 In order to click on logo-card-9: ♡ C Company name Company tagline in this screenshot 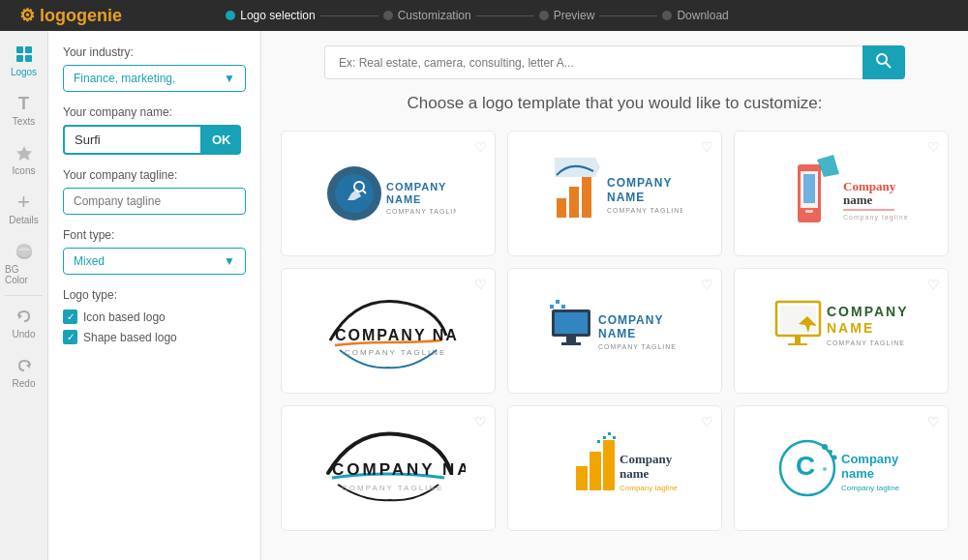, I will do `click(841, 468)`.